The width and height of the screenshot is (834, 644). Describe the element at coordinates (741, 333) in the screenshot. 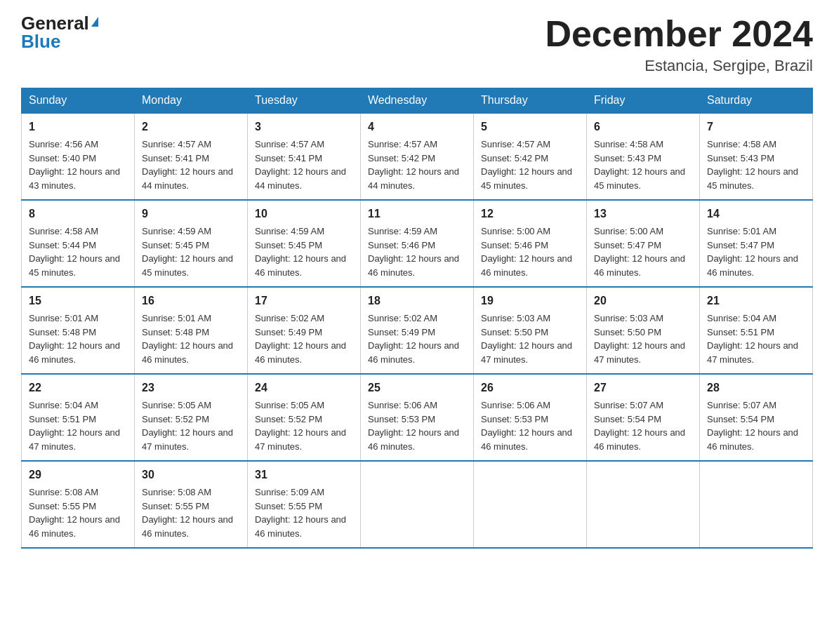

I see `day-sunset: Sunset: 5:51 PM` at that location.